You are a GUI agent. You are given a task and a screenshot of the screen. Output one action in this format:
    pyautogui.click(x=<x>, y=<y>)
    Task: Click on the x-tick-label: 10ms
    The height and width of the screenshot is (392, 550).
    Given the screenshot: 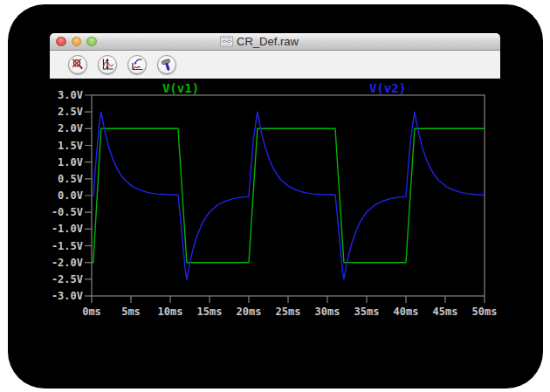 What is the action you would take?
    pyautogui.click(x=171, y=312)
    